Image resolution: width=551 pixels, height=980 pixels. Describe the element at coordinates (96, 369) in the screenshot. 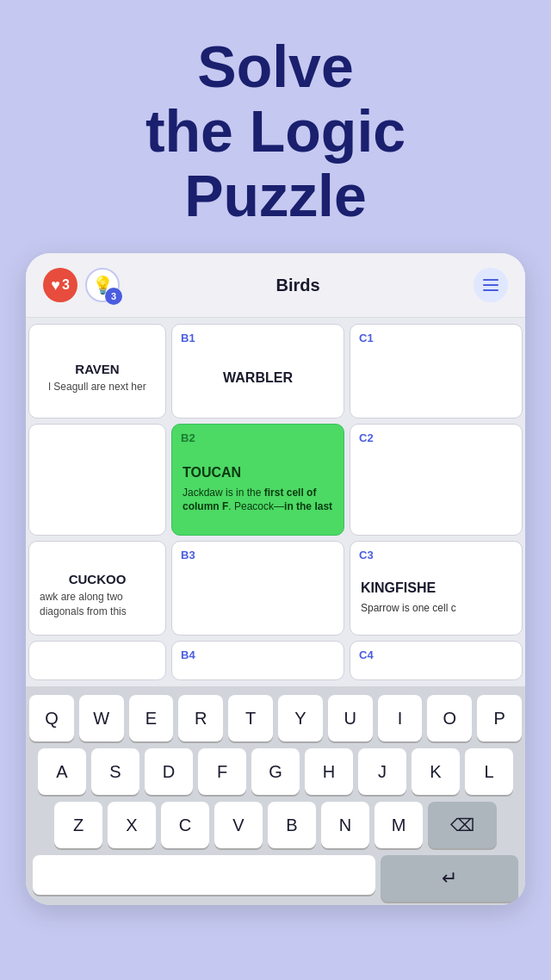

I see `clue-bird-name-raven: RAVEN` at that location.